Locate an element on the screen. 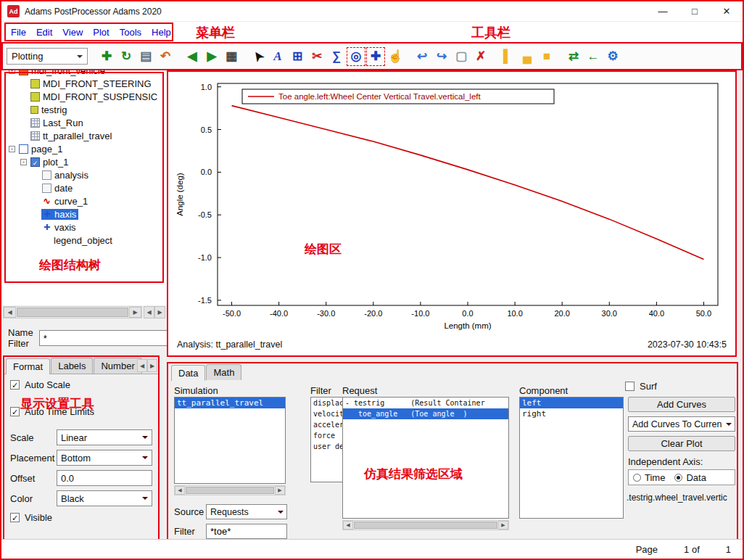  request-list: - testrig (Result Container toe_angle (T… is located at coordinates (426, 458).